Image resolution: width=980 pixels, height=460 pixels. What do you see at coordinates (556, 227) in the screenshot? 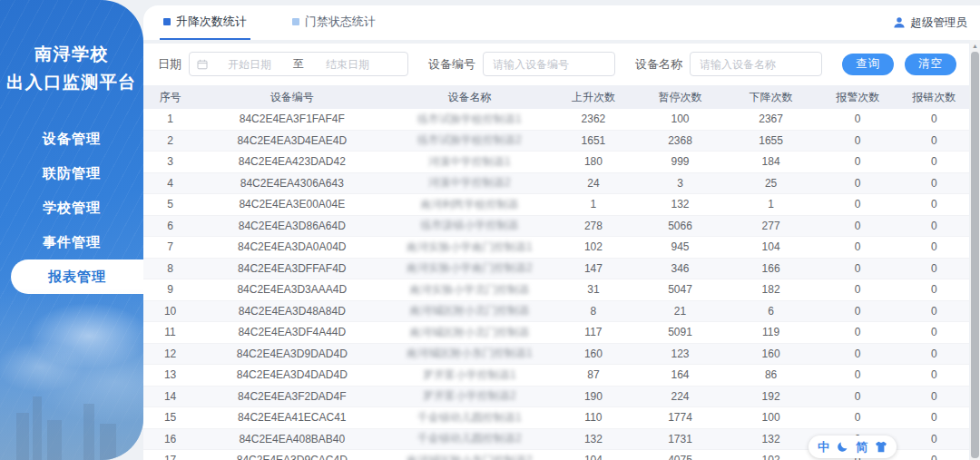
I see `table-row: 684C2E4EA3D86A64D练市汲镇小学控制器278506627700` at bounding box center [556, 227].